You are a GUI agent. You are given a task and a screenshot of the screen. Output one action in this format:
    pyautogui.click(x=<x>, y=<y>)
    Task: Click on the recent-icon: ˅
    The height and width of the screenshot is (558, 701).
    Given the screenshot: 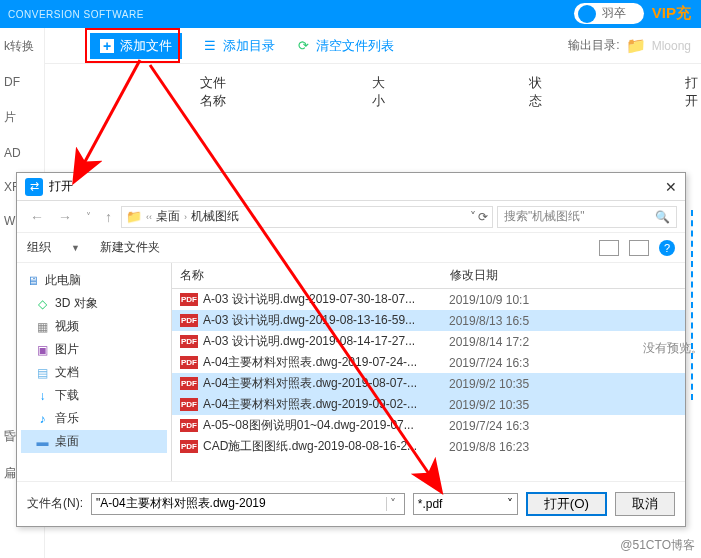 What is the action you would take?
    pyautogui.click(x=88, y=216)
    